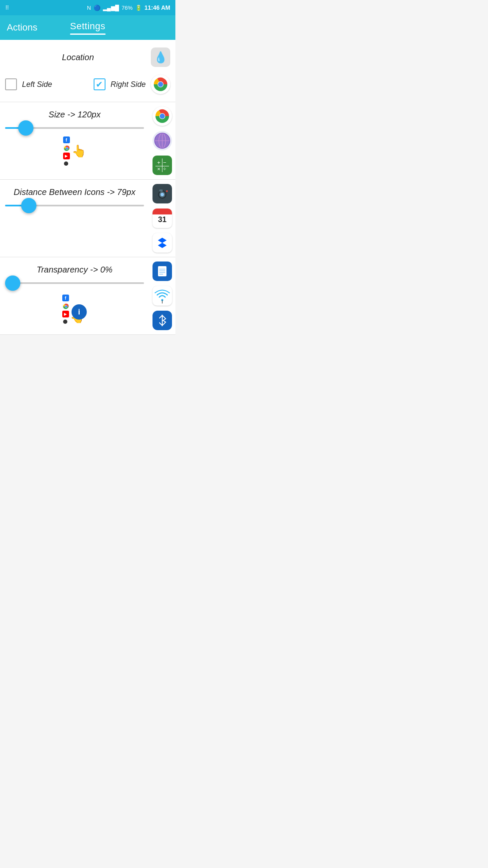  What do you see at coordinates (128, 85) in the screenshot?
I see `right-side-label: Right Side` at bounding box center [128, 85].